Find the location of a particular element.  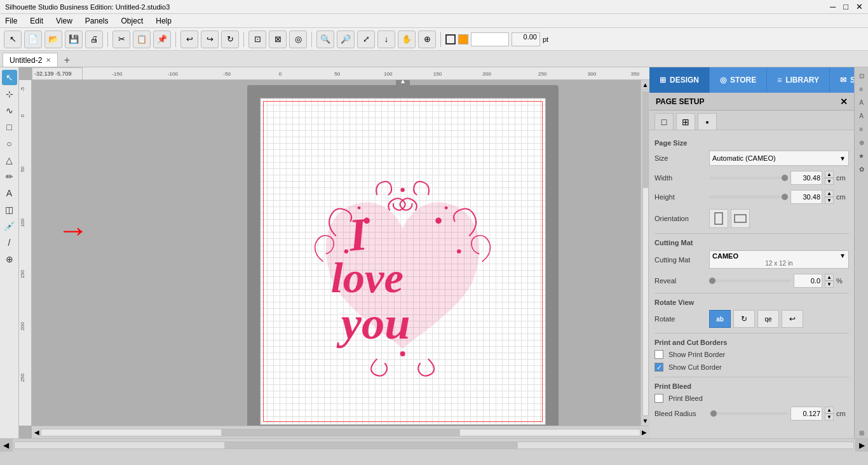

minimize-btn: ─ is located at coordinates (832, 6).